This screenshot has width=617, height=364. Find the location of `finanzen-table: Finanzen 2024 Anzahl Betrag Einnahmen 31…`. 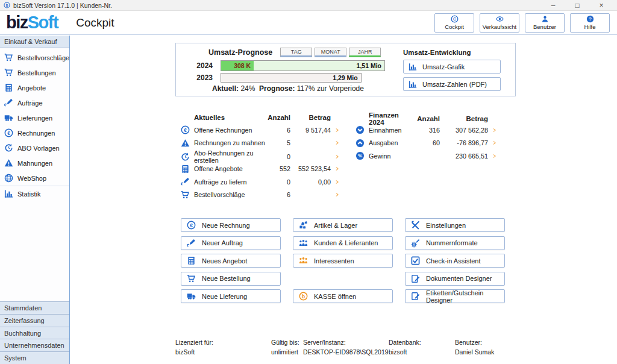

finanzen-table: Finanzen 2024 Anzahl Betrag Einnahmen 31… is located at coordinates (428, 137).